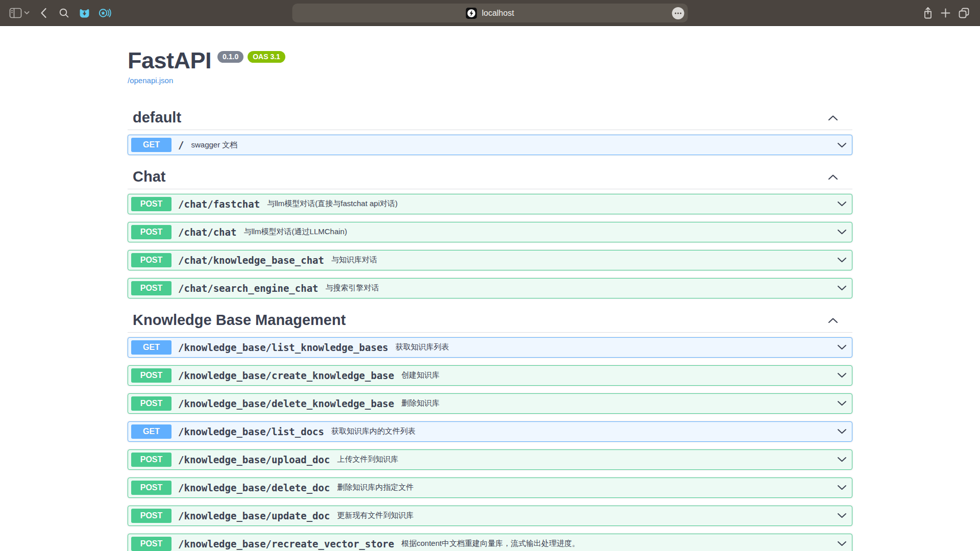  Describe the element at coordinates (490, 232) in the screenshot. I see `endpoint-row: POST /chat/chat 与llm模型对话(通过LLMChain)` at that location.